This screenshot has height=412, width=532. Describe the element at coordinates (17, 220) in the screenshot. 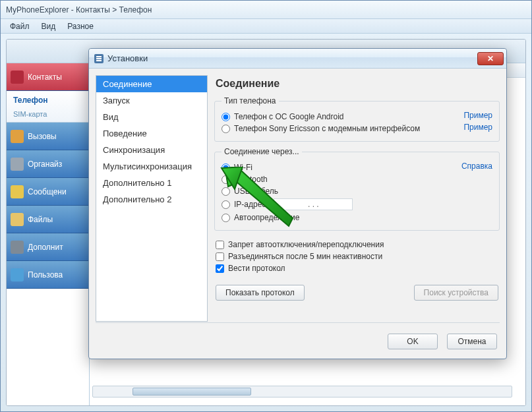

I see `files-icon` at that location.